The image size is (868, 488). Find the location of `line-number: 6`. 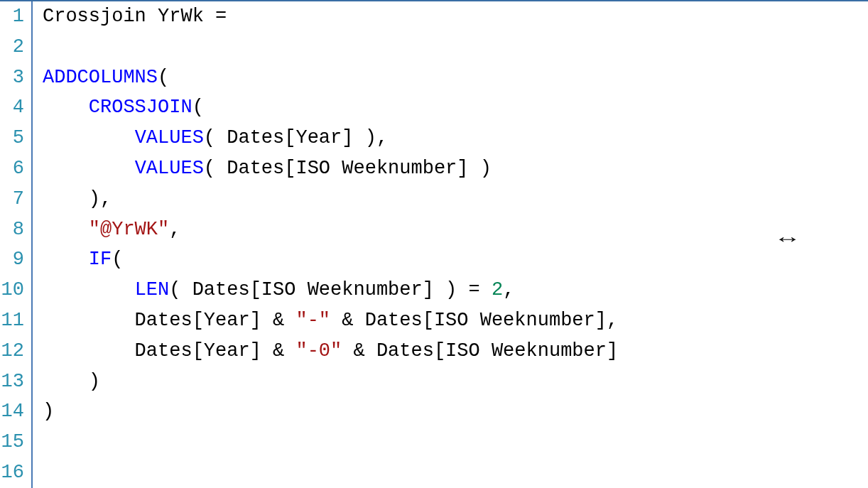

line-number: 6 is located at coordinates (16, 169).